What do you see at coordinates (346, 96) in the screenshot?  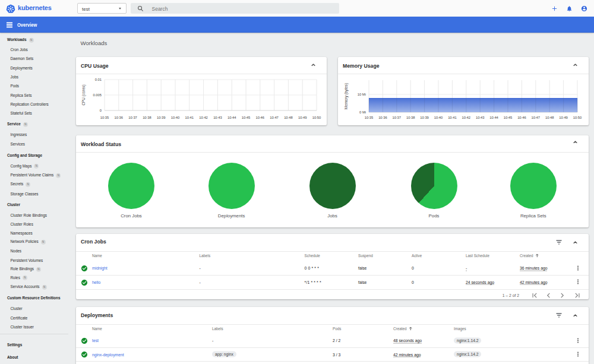 I see `svg-text: Memory (bytes)` at bounding box center [346, 96].